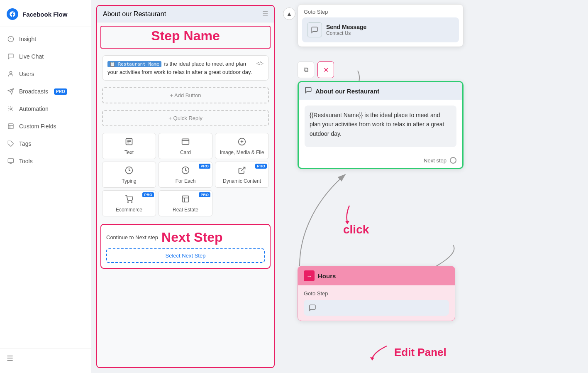  Describe the element at coordinates (132, 238) in the screenshot. I see `continue-to-next-label: Continue to Next step` at that location.